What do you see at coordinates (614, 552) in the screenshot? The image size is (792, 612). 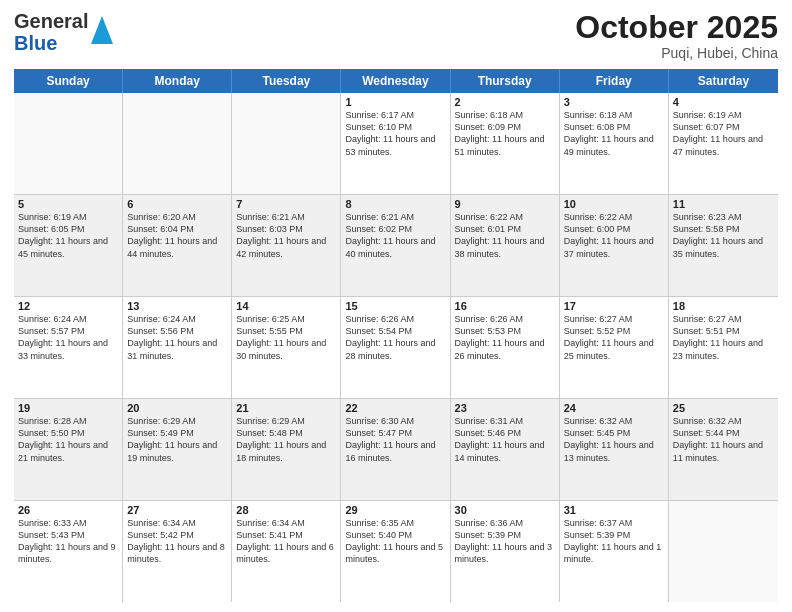 I see `calendar-cell: 31Sunrise: 6:37 AMSunset: 5:39 PMDayligh…` at bounding box center [614, 552].